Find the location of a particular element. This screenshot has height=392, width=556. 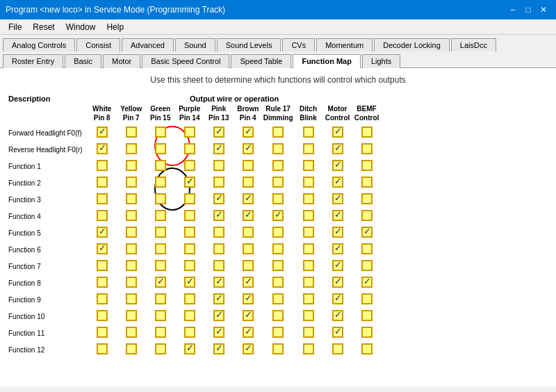

menu-file: File is located at coordinates (15, 26).